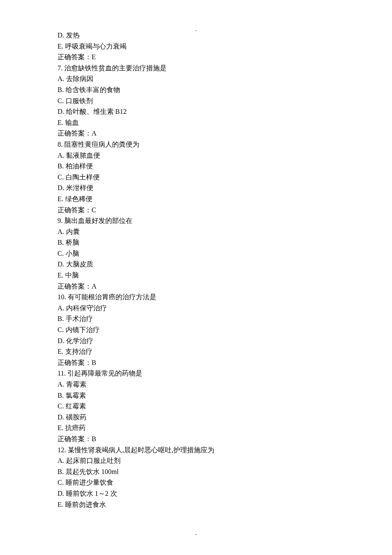 Image resolution: width=392 pixels, height=555 pixels. Describe the element at coordinates (198, 373) in the screenshot. I see `question-line: 11. 引起再障最常见的药物是` at that location.